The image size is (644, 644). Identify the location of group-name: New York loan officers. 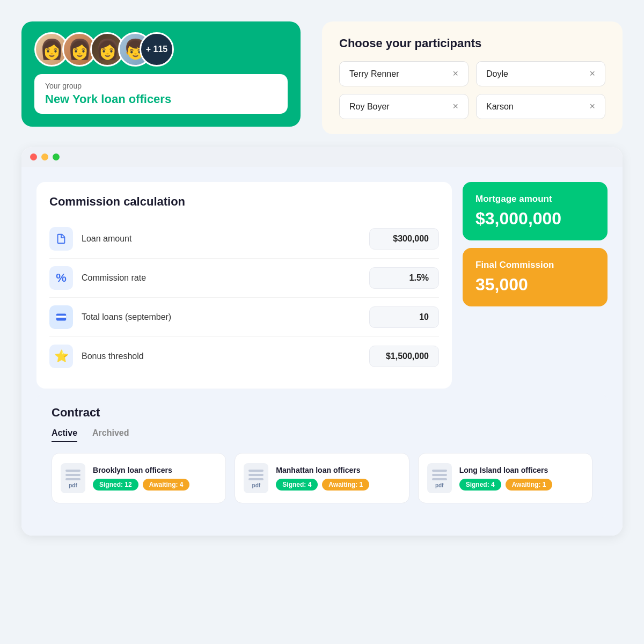
(161, 99).